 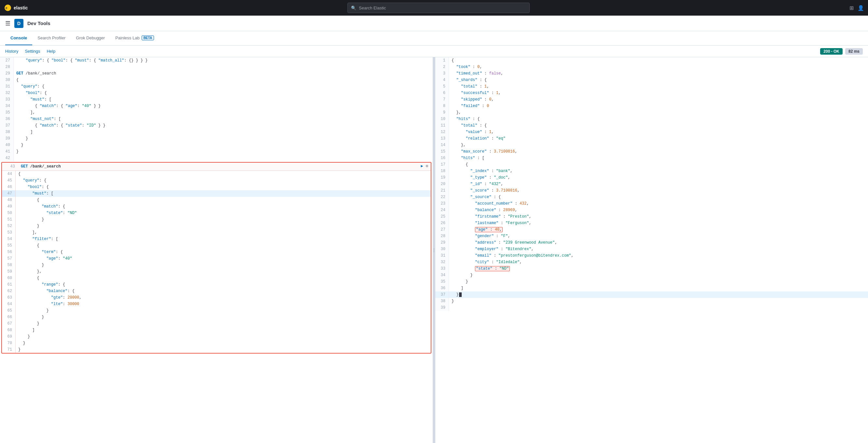 What do you see at coordinates (216, 337) in the screenshot?
I see `code-line: 69 }` at bounding box center [216, 337].